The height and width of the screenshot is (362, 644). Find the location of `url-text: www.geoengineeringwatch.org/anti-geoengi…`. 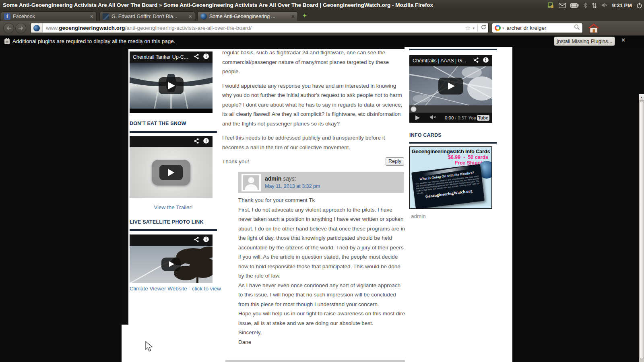

url-text: www.geoengineeringwatch.org/anti-geoengi… is located at coordinates (254, 28).